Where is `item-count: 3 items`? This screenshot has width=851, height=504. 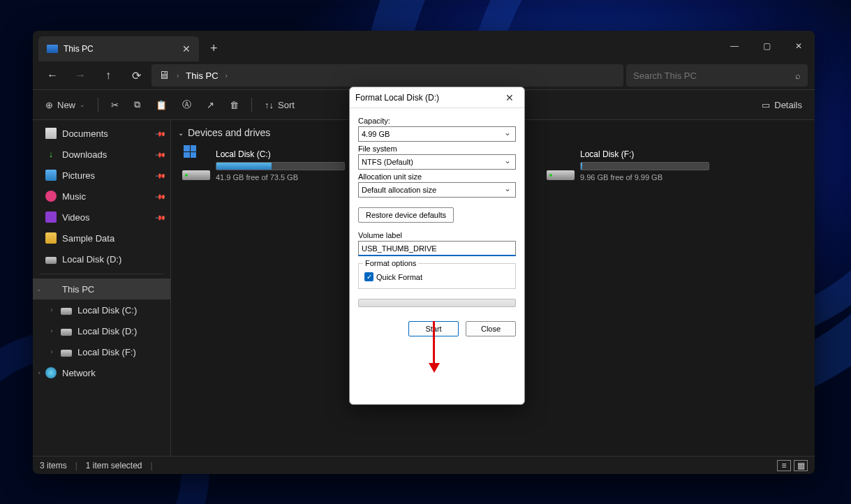 item-count: 3 items is located at coordinates (53, 466).